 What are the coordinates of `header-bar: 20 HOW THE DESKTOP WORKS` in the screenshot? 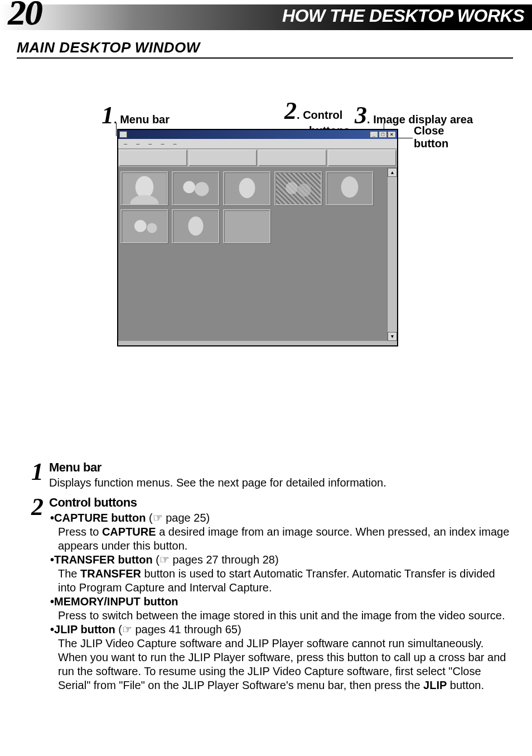 It's located at (266, 17).